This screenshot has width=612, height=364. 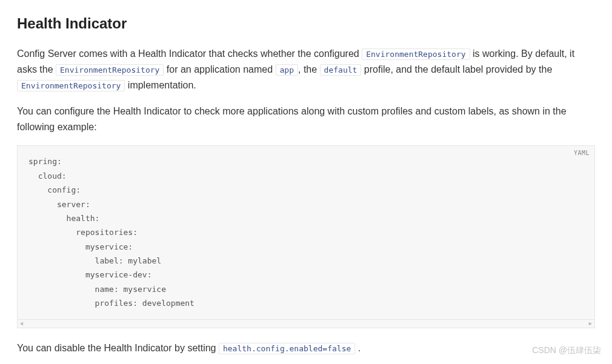 I want to click on para1-text1: Config Server comes with a Health Indica…, so click(x=189, y=53).